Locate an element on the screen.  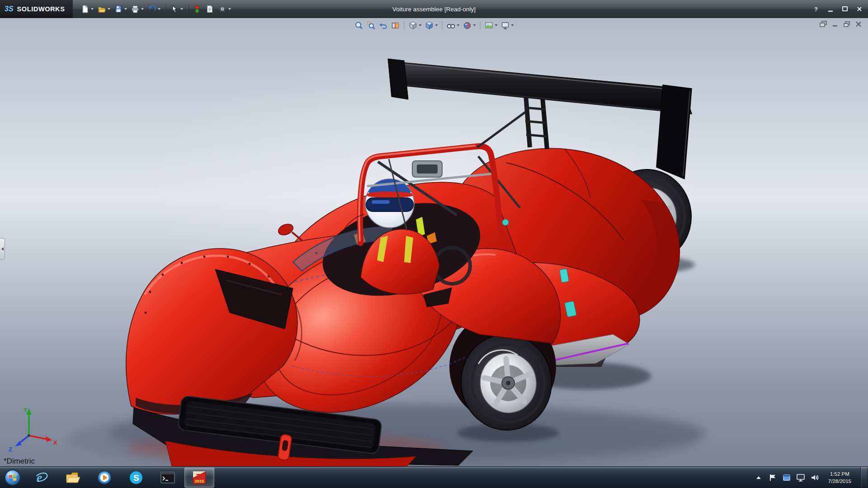
taskbar-clock: 1:52 PM 7/28/2015 is located at coordinates (840, 478).